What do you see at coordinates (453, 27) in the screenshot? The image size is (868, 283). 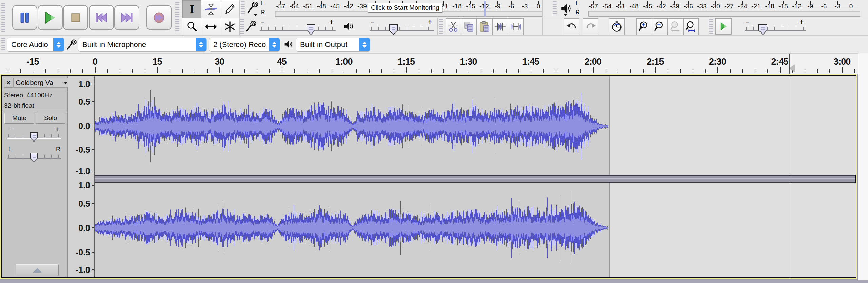 I see `cut-button` at bounding box center [453, 27].